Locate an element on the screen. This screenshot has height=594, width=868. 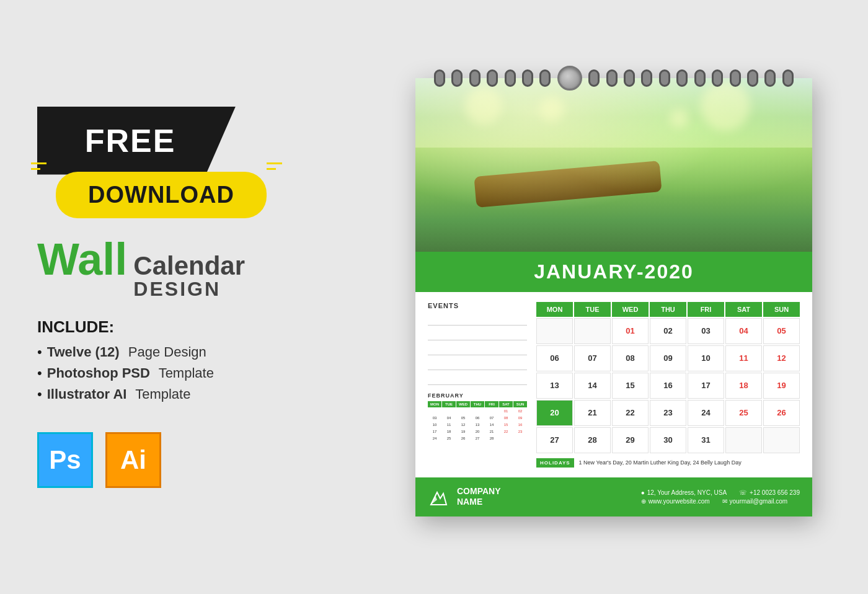
mini-day: 16 is located at coordinates (520, 425).